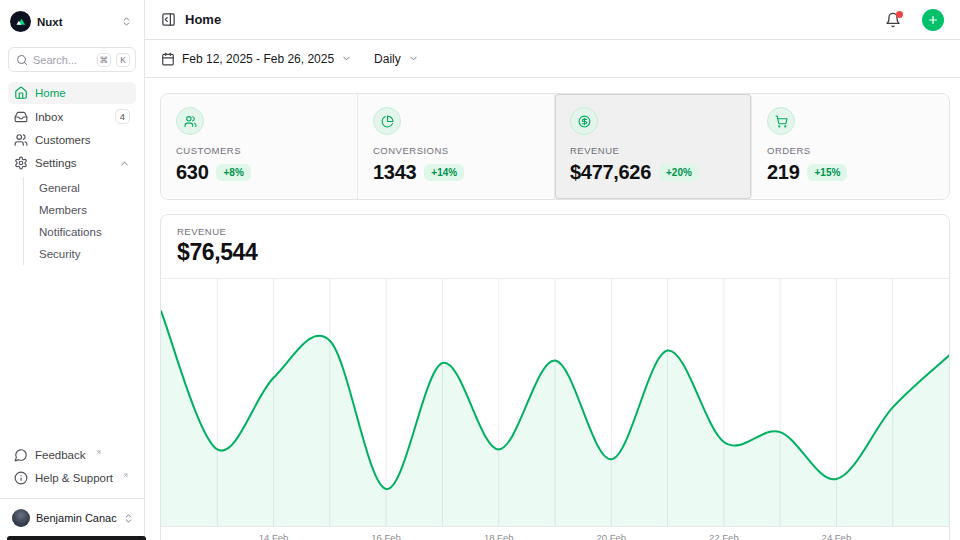 This screenshot has height=540, width=960. What do you see at coordinates (21, 518) in the screenshot?
I see `avatar` at bounding box center [21, 518].